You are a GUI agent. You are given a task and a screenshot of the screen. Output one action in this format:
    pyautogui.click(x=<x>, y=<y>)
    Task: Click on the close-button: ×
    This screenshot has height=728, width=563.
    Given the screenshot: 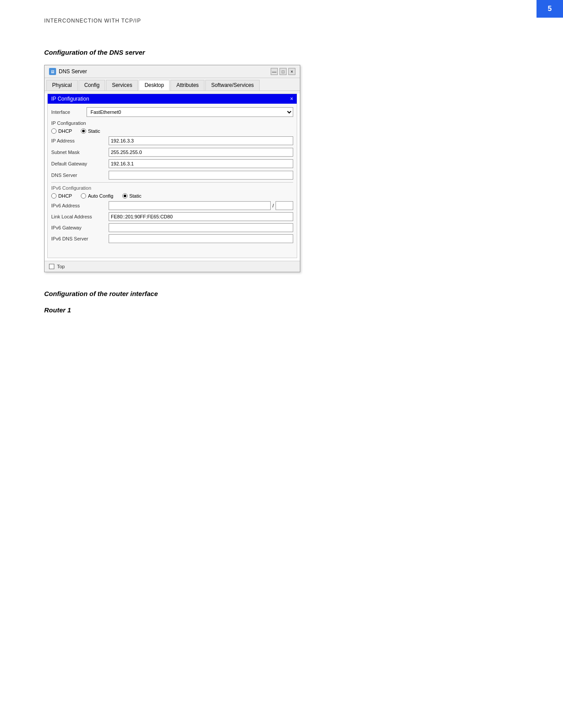 What is the action you would take?
    pyautogui.click(x=292, y=71)
    